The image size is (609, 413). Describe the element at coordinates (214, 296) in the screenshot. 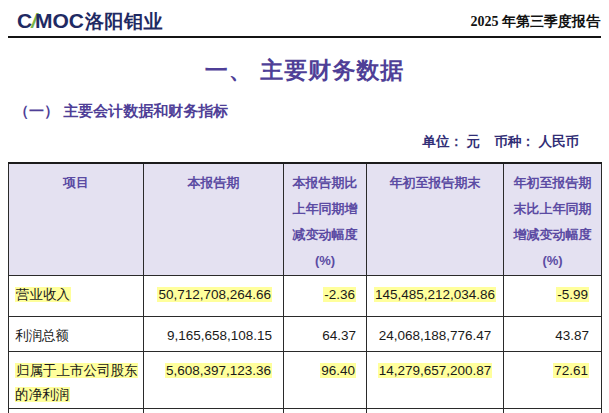

I see `current-period-cell: 50,712,708,264.66` at that location.